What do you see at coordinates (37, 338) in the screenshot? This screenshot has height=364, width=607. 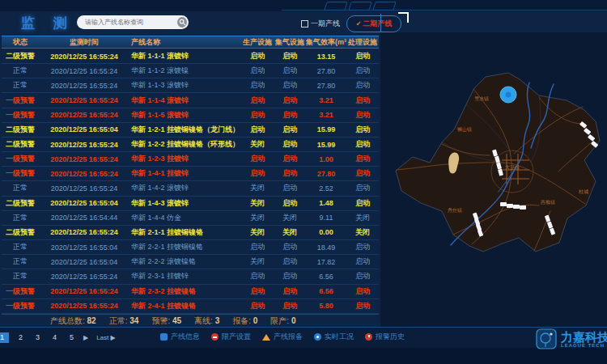 I see `page-button: 3` at bounding box center [37, 338].